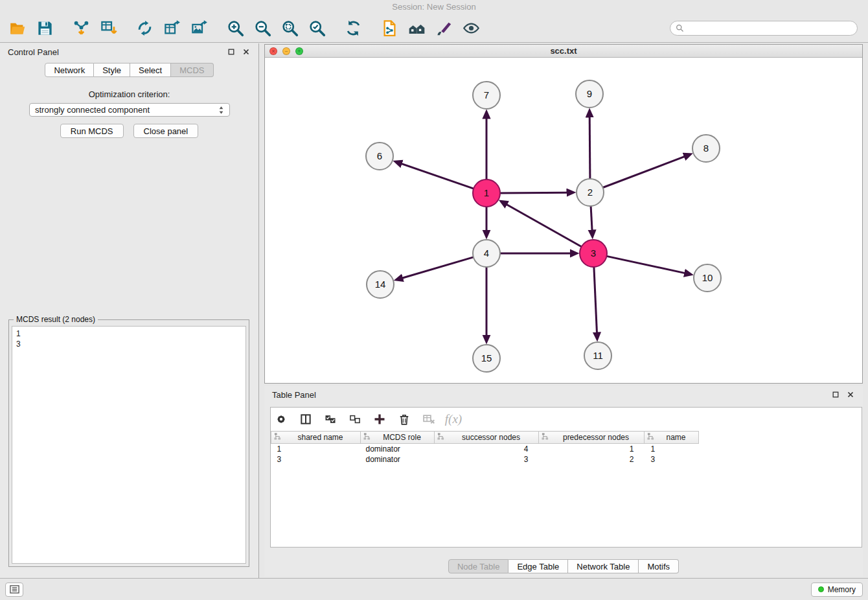 The image size is (868, 600). I want to click on graph-node-4: 4, so click(486, 253).